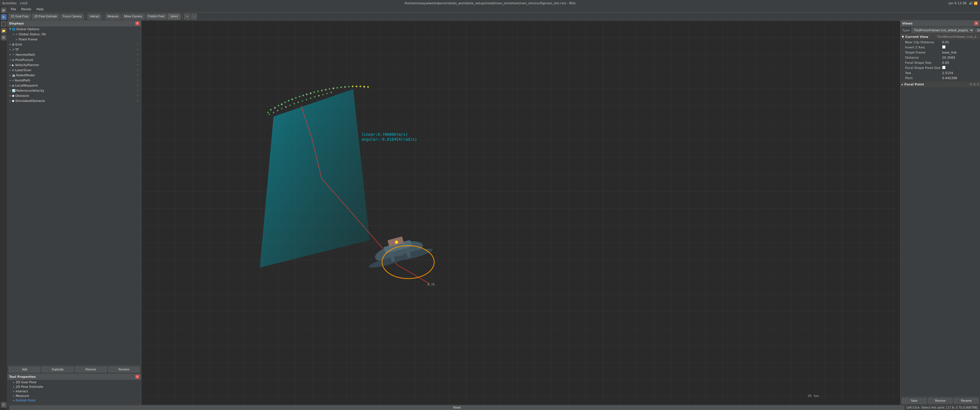 The height and width of the screenshot is (410, 980). What do you see at coordinates (74, 24) in the screenshot?
I see `displays-header: Displays ✕` at bounding box center [74, 24].